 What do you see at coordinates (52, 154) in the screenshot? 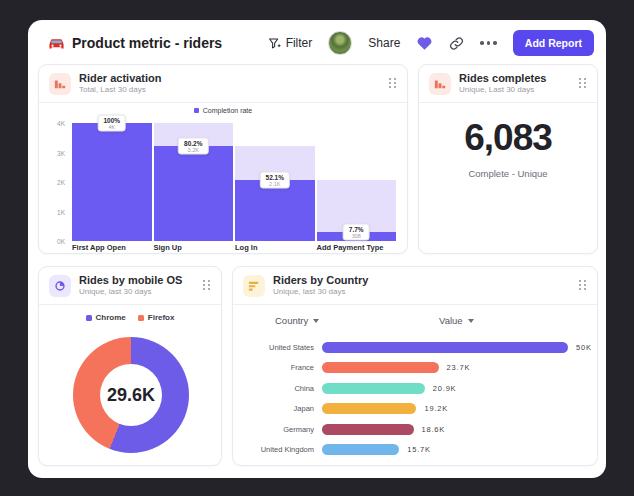
I see `y-tick: 3K` at bounding box center [52, 154].